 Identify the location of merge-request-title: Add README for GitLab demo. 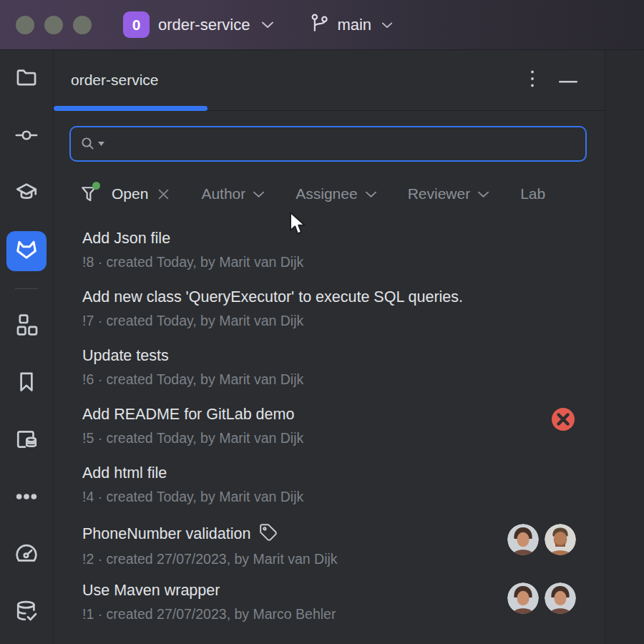
(188, 415).